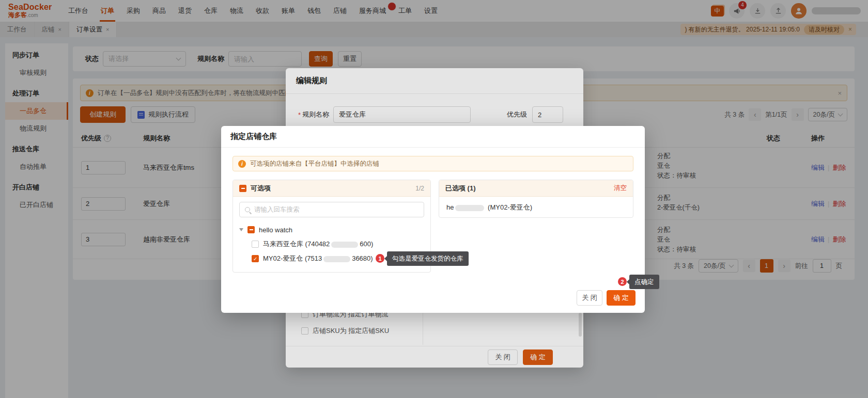 This screenshot has height=398, width=868. Describe the element at coordinates (318, 259) in the screenshot. I see `warehouse-option-label: MY02-爱亚仓 (751336680)` at that location.